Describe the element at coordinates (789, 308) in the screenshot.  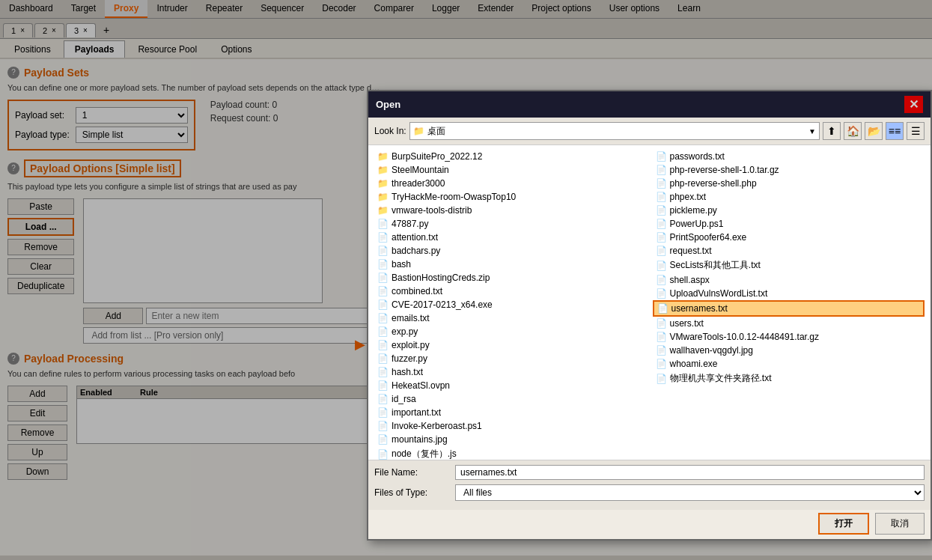
I see `file-item: 📄usernames.txt` at that location.